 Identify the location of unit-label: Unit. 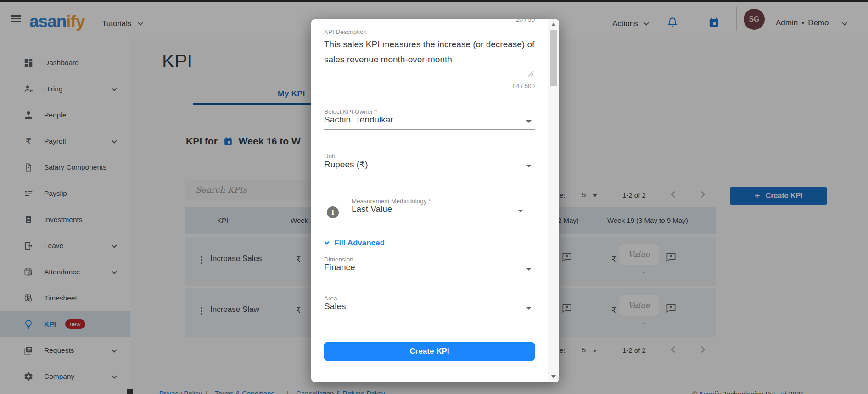
(330, 156).